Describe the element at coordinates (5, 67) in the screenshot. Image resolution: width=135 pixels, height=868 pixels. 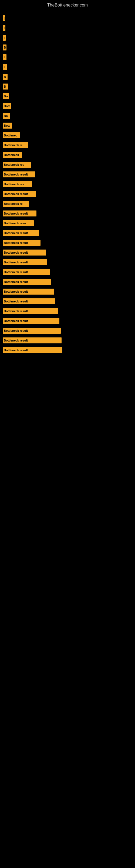
I see `bar-5: I` at that location.